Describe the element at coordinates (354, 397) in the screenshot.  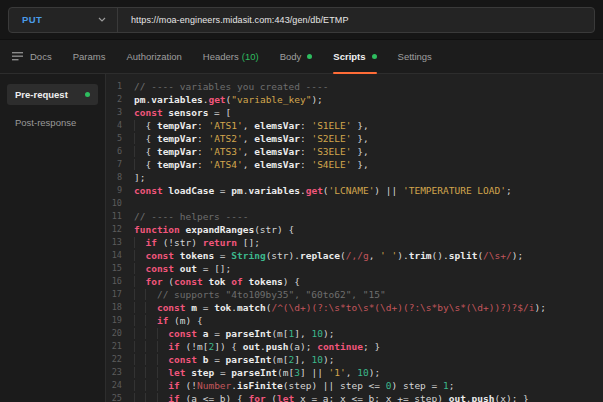
I see `code-line: 25 if (a <= b) { for (let x = a; x <= b;…` at that location.